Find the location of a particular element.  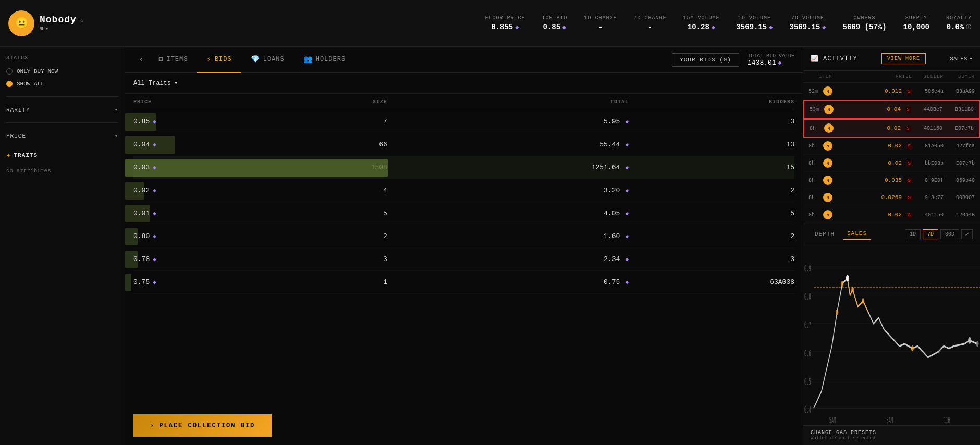

tab-items: ⊞ ITEMS is located at coordinates (173, 60).